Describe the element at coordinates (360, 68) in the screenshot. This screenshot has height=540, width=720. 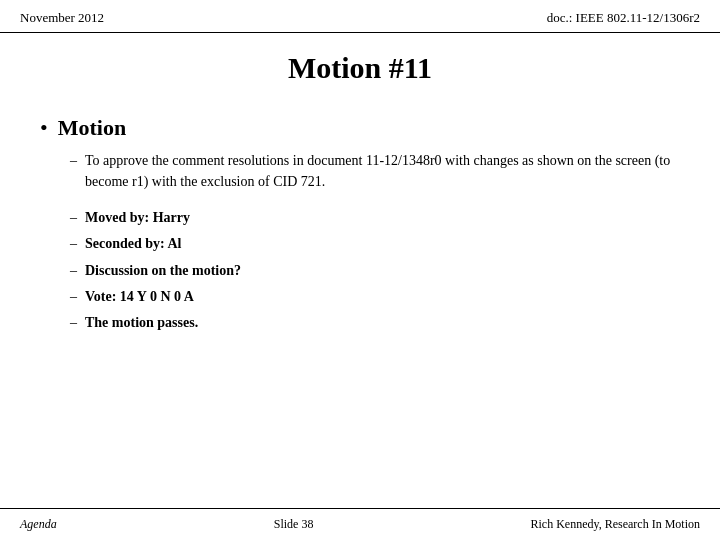
I see `slide-title: Motion #11` at that location.